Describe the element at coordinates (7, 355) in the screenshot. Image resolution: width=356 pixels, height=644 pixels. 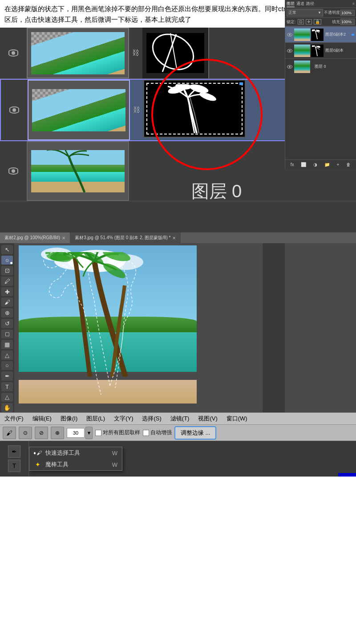
I see `blur-tool: △` at that location.